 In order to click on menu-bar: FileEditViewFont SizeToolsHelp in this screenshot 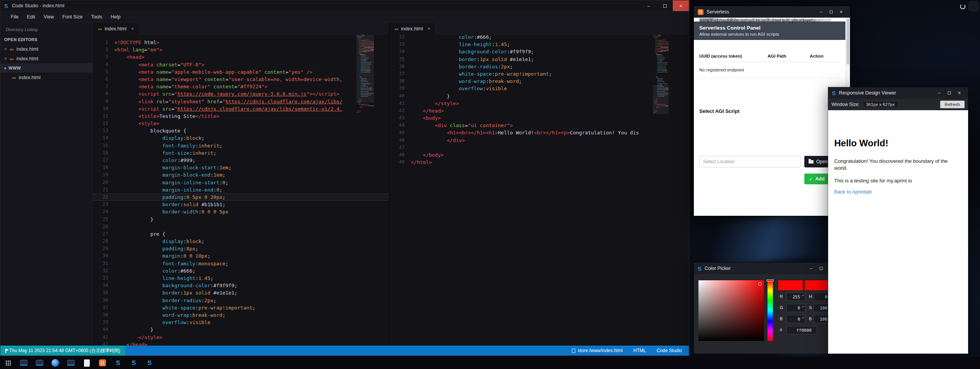, I will do `click(344, 17)`.